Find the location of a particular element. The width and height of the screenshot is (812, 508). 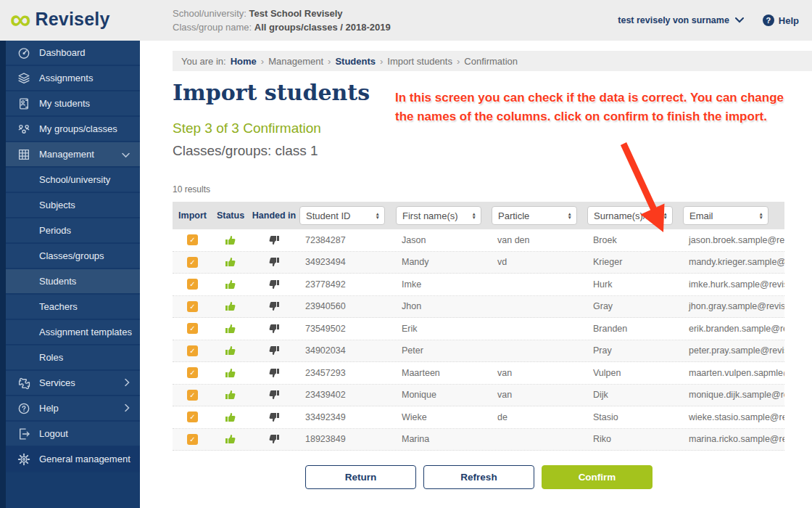

cell-student-id: 23940560 is located at coordinates (348, 306).